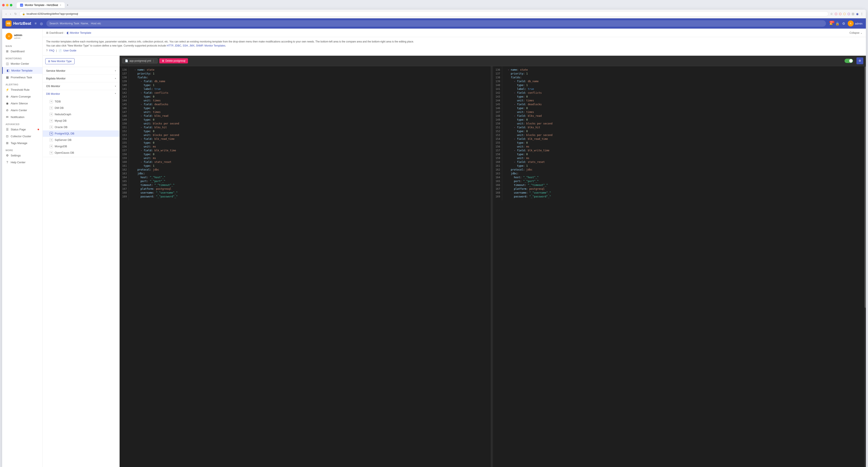 The image size is (868, 467). Describe the element at coordinates (185, 46) in the screenshot. I see `ssh-link: SSH` at that location.